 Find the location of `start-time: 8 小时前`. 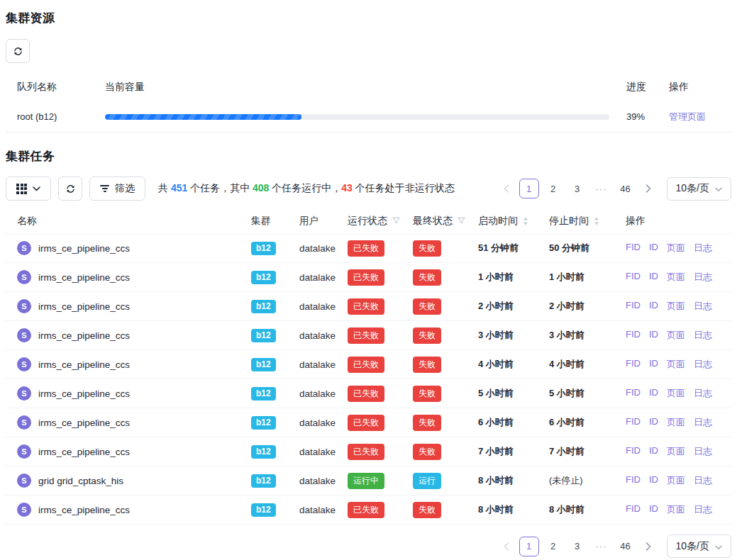

start-time: 8 小时前 is located at coordinates (496, 481).